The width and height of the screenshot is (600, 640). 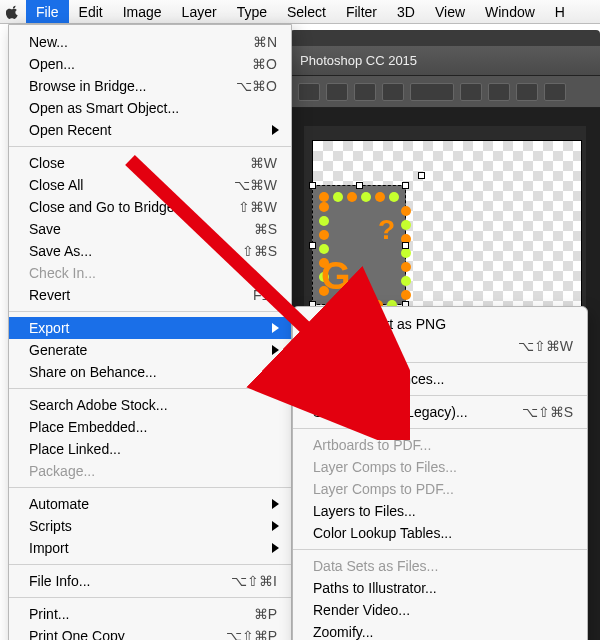 I want to click on file-menu-item: File Info...⌥⇧⌘I, so click(x=150, y=581).